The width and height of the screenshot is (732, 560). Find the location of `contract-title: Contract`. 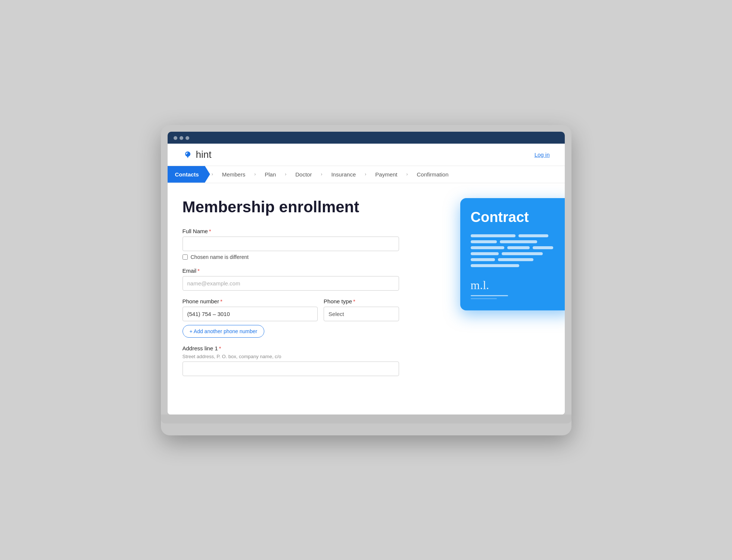

contract-title: Contract is located at coordinates (516, 217).